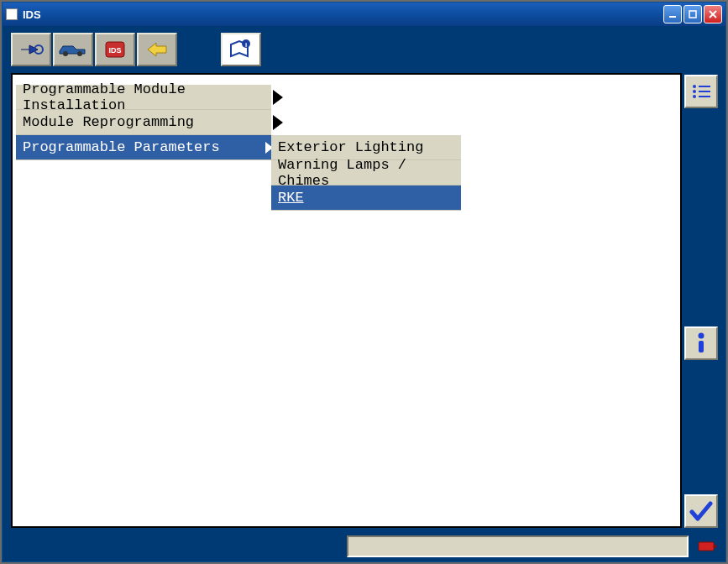 The width and height of the screenshot is (728, 564). Describe the element at coordinates (144, 123) in the screenshot. I see `main-menu: Programmable Module Installation Module …` at that location.